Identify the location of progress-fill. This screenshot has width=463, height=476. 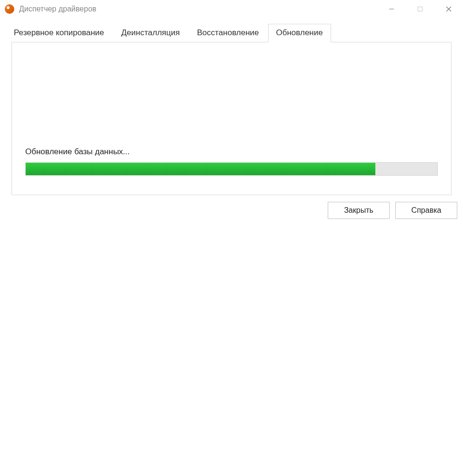
(201, 169).